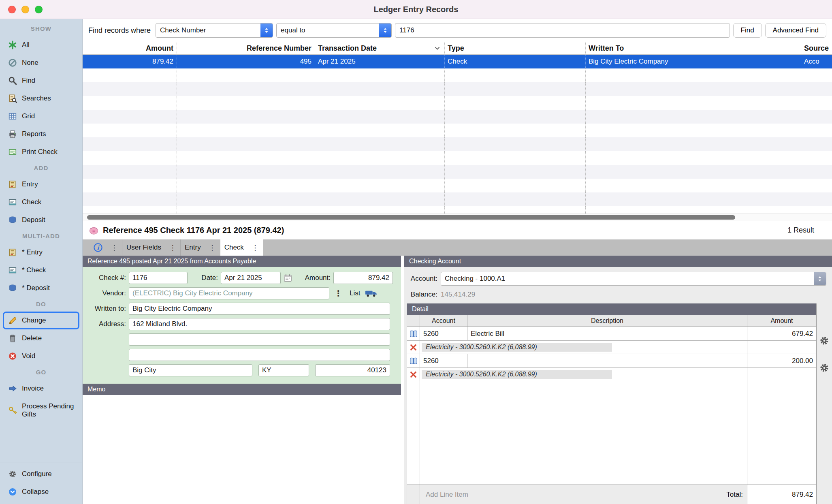 This screenshot has height=504, width=832. What do you see at coordinates (41, 184) in the screenshot?
I see `sidebar-item-entry: Entry` at bounding box center [41, 184].